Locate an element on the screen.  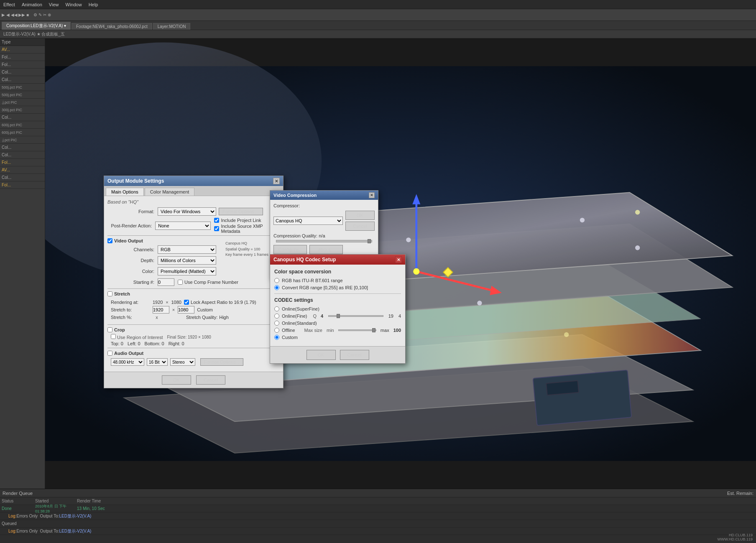
radio-convert-label: Convert RGB range [0,255] as IRE [0,100] is located at coordinates (325, 288).